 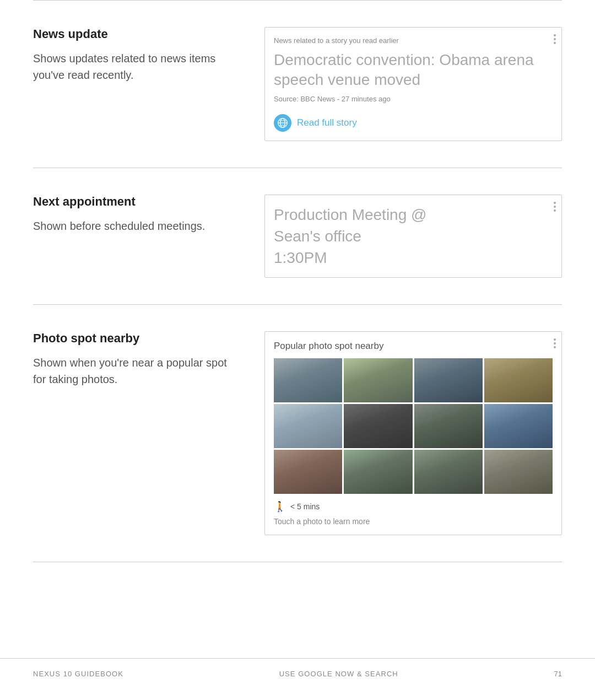 I want to click on photo-card-menu-dots, so click(x=555, y=343).